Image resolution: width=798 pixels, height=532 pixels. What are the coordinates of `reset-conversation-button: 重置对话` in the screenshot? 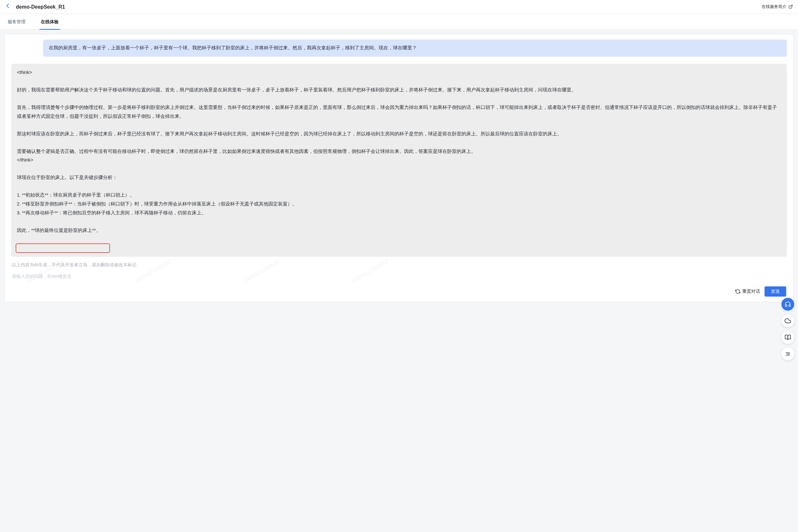 It's located at (747, 291).